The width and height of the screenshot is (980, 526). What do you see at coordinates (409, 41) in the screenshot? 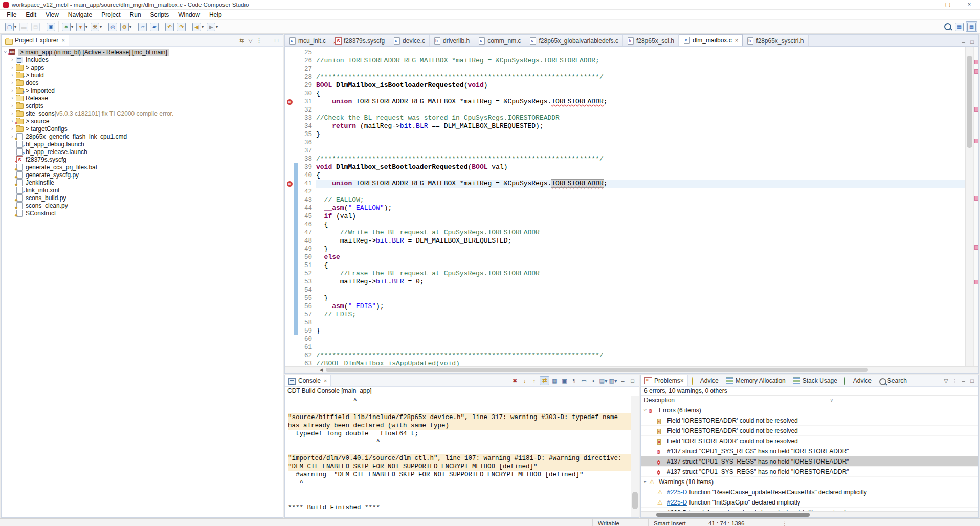
I see `editor-tab-device-c: cdevice.c` at bounding box center [409, 41].